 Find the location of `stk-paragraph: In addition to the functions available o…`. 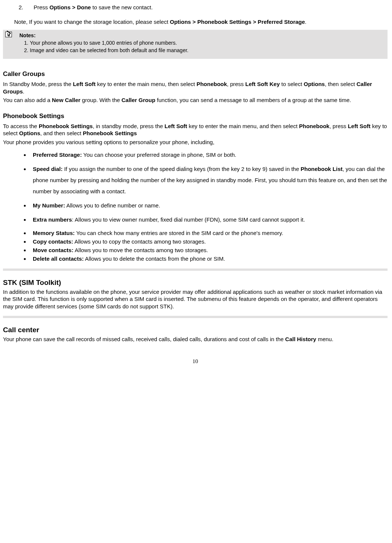

stk-paragraph: In addition to the functions available o… is located at coordinates (195, 299).